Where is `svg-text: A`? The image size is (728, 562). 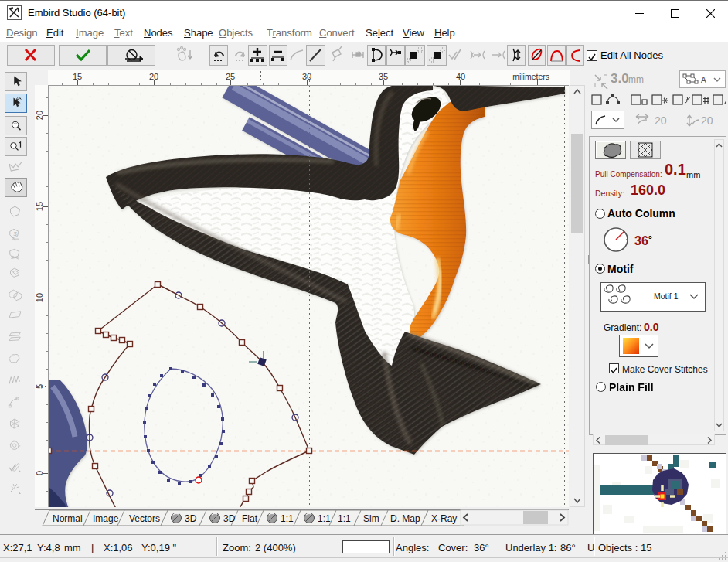 svg-text: A is located at coordinates (703, 80).